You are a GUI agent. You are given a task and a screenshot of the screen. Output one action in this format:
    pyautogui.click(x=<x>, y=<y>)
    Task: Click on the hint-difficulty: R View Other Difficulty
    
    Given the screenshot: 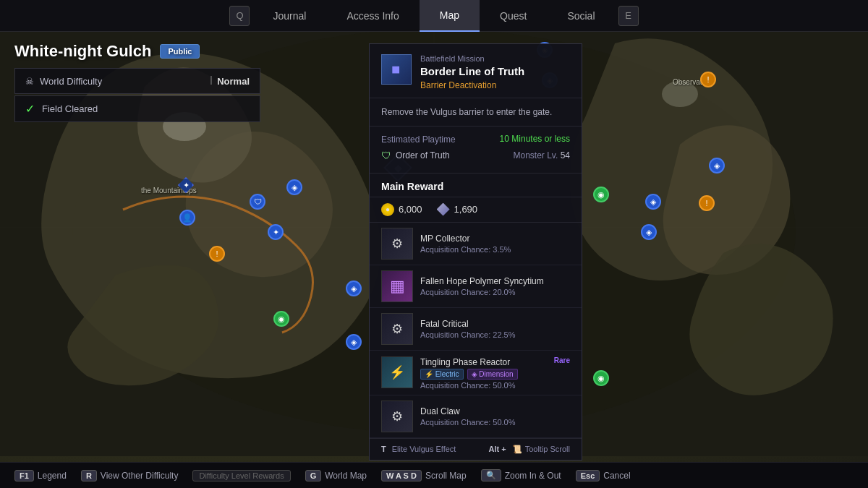 What is the action you would take?
    pyautogui.click(x=130, y=476)
    